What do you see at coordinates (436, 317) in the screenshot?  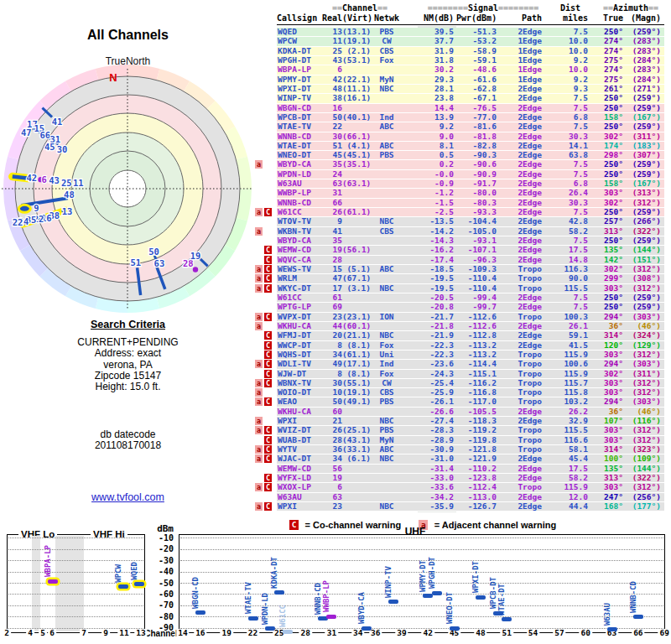 I see `cell-nm: -21.7` at bounding box center [436, 317].